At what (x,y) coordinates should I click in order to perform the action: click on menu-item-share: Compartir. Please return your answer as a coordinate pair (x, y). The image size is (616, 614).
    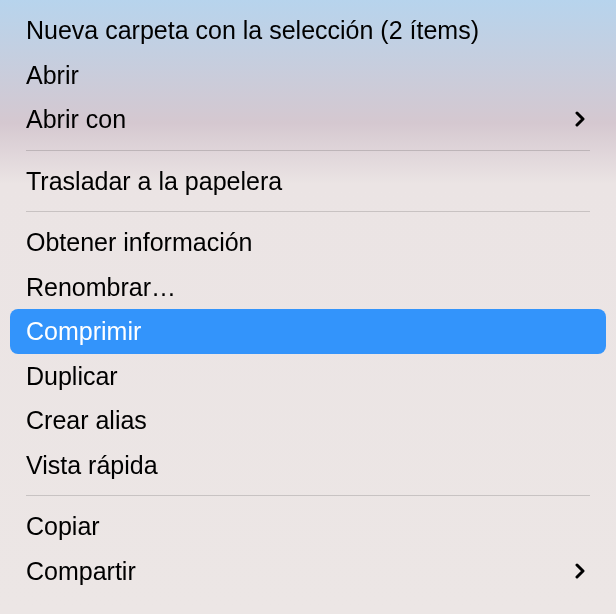
    Looking at the image, I should click on (308, 572).